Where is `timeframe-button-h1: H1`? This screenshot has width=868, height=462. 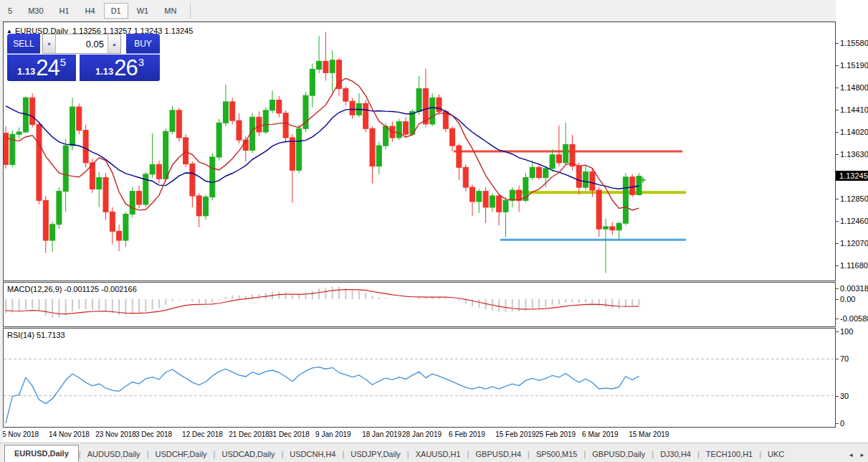 timeframe-button-h1: H1 is located at coordinates (65, 11).